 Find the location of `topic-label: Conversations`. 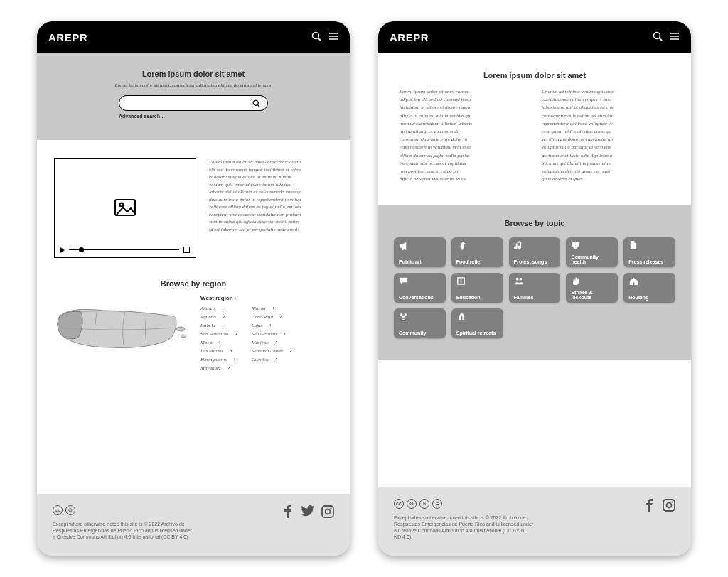

topic-label: Conversations is located at coordinates (419, 297).